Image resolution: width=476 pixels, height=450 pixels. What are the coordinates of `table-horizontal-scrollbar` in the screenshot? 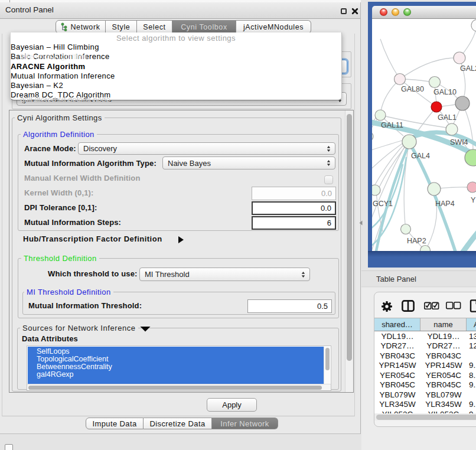 It's located at (425, 417).